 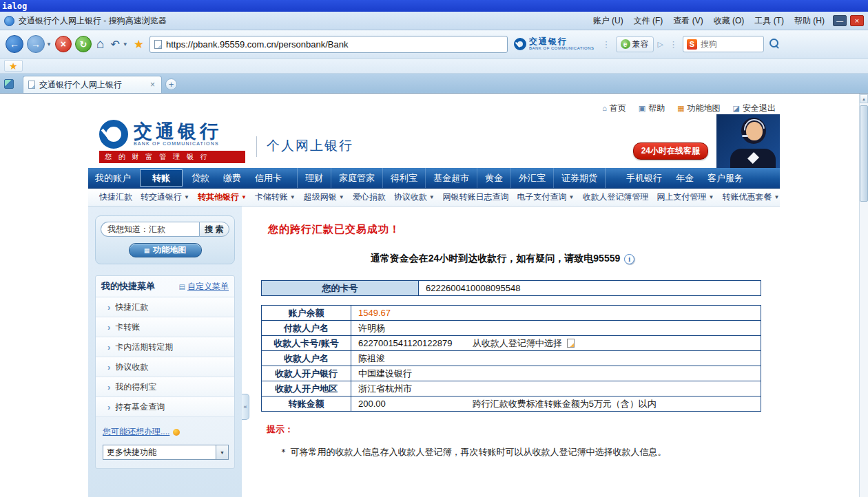 I want to click on scrollbar-thumb, so click(x=864, y=154).